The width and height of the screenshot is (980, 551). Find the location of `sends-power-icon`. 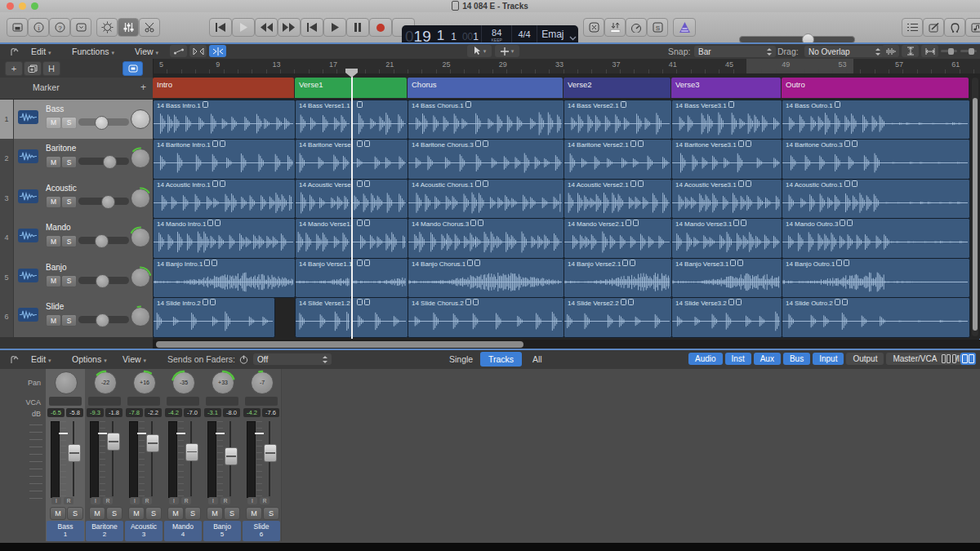

sends-power-icon is located at coordinates (243, 359).